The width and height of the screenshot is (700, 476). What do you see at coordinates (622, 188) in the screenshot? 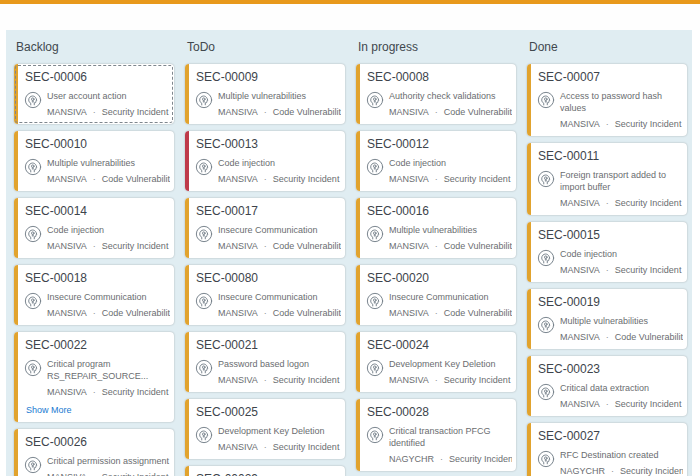
I see `card-texts: Foreign transport added to import buffer…` at bounding box center [622, 188].